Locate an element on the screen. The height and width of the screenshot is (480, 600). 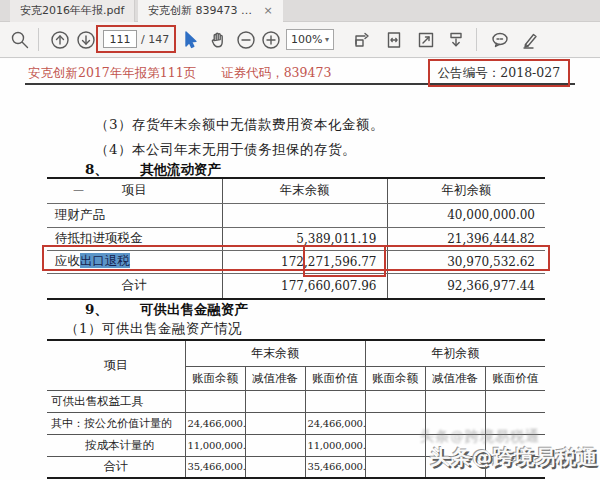
continuous-scroll-icon is located at coordinates (456, 40).